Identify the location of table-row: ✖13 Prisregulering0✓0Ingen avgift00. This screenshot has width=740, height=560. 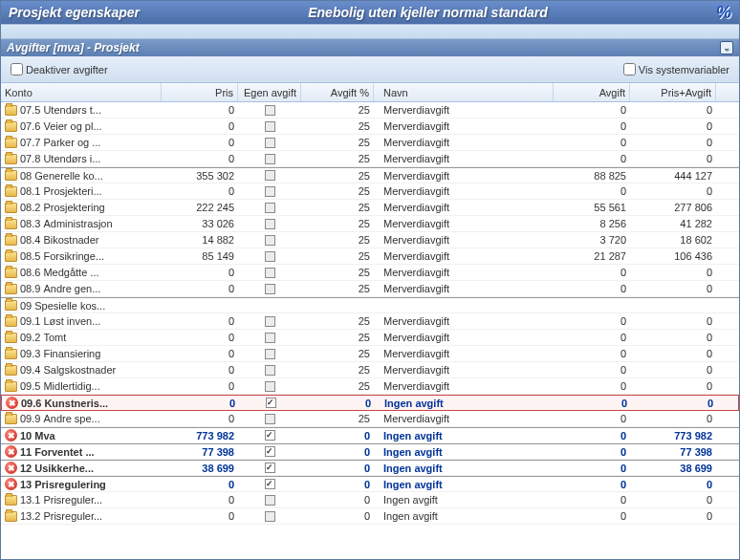
(370, 484).